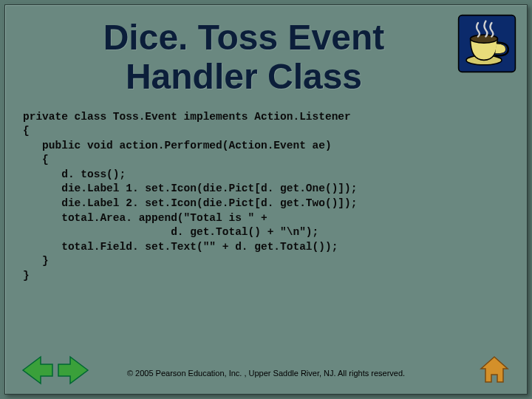 This screenshot has height=399, width=532. What do you see at coordinates (73, 370) in the screenshot?
I see `arrow-right-icon` at bounding box center [73, 370].